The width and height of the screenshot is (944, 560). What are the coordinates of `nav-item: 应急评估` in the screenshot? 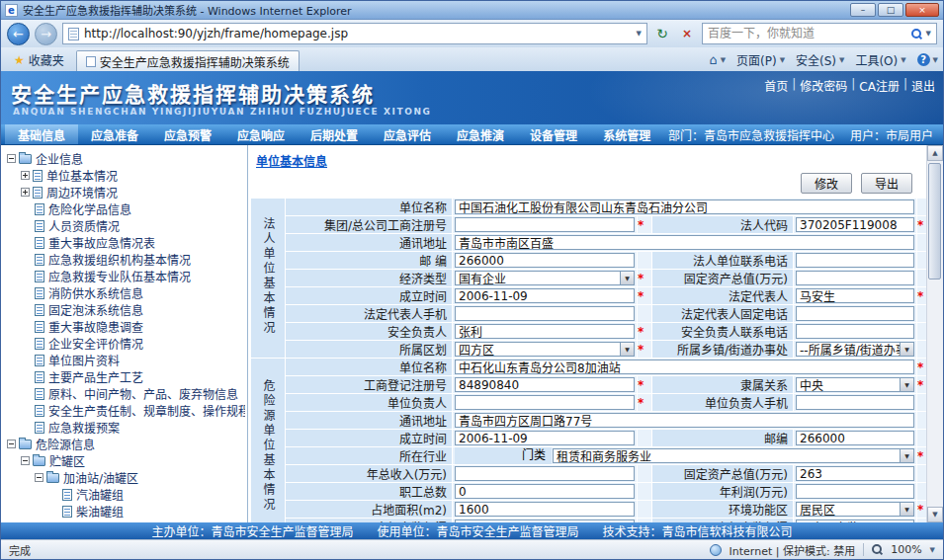 It's located at (407, 134).